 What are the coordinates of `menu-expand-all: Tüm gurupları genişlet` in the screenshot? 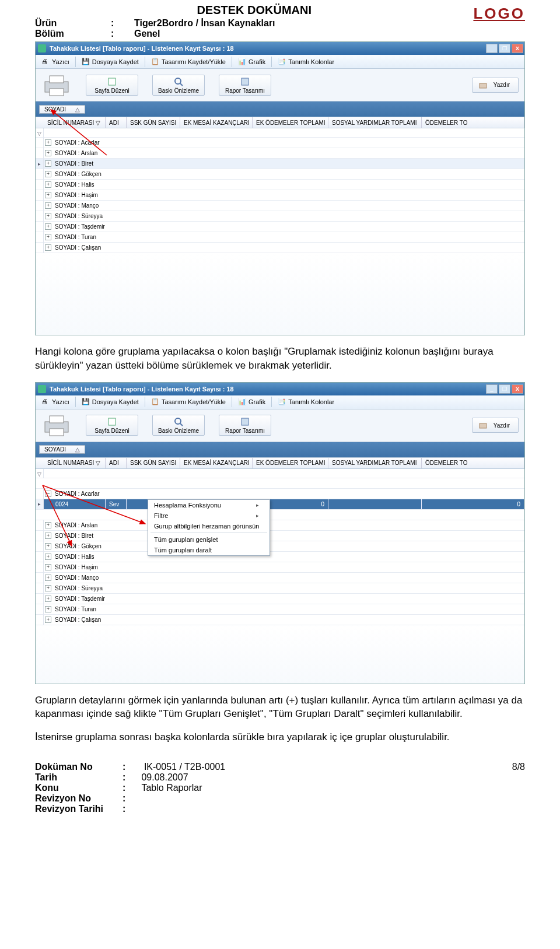 It's located at (209, 540).